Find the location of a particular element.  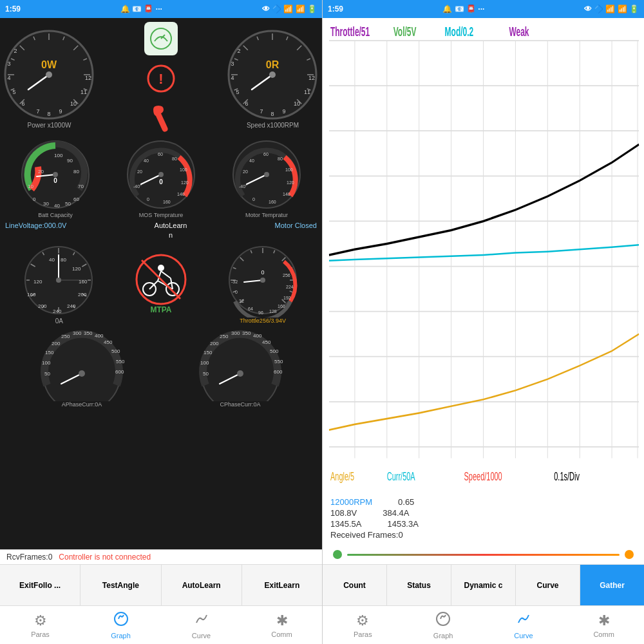

tab-dynamic: Dynamic c is located at coordinates (484, 585).